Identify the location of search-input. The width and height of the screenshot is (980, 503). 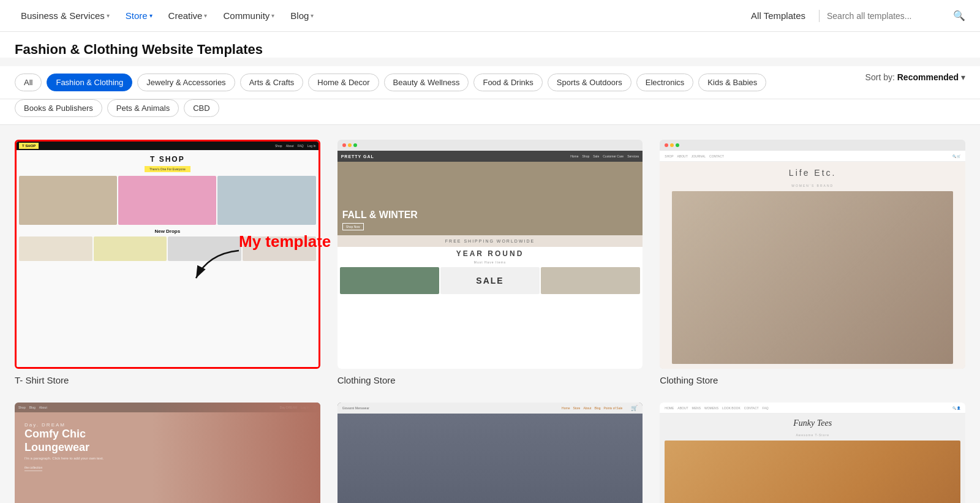
(888, 16).